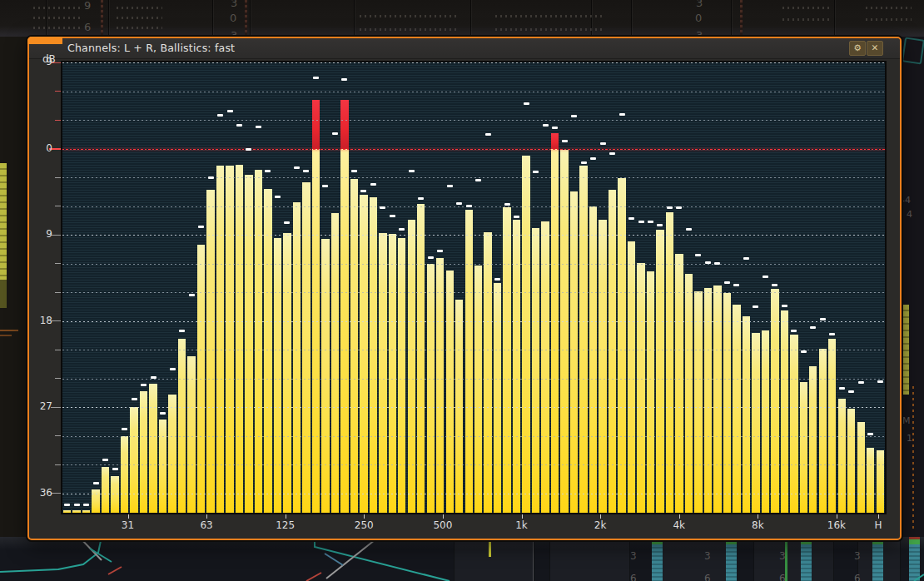 The height and width of the screenshot is (581, 924). Describe the element at coordinates (43, 406) in the screenshot. I see `y-axis-label: 27` at that location.